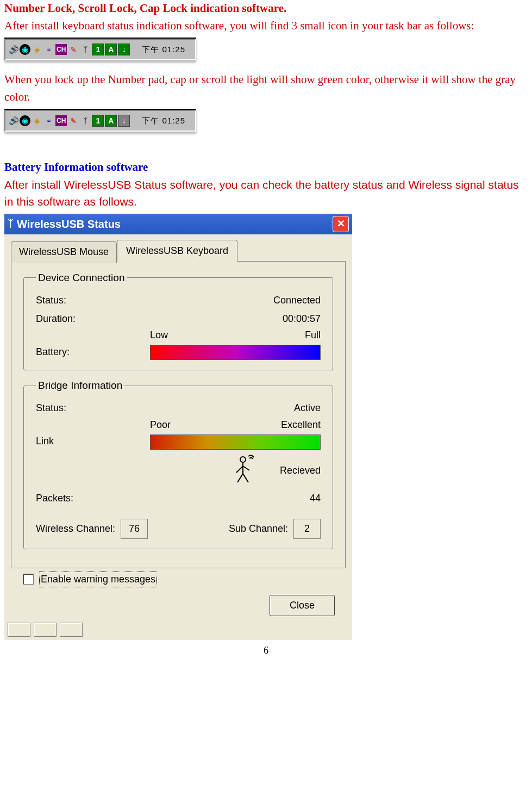 This screenshot has height=807, width=532. Describe the element at coordinates (124, 121) in the screenshot. I see `scrolllock-indicator-off: ↓` at that location.